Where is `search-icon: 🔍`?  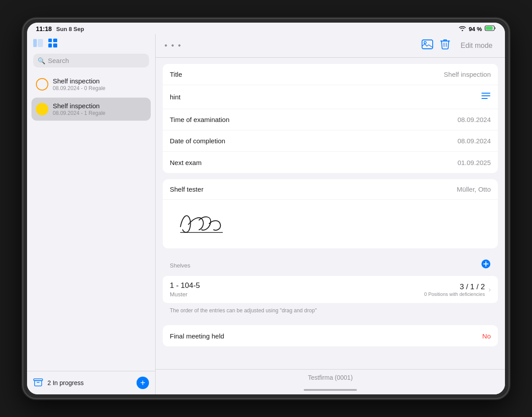 search-icon: 🔍 is located at coordinates (42, 61).